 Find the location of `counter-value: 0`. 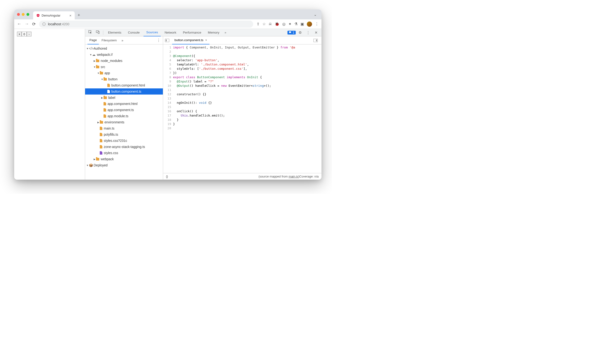

counter-value: 0 is located at coordinates (24, 34).